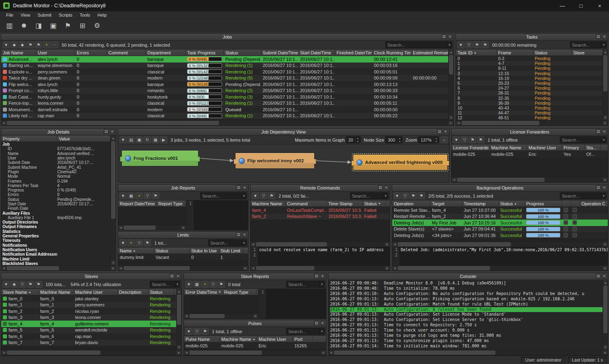  I want to click on column-header: Timestamp, so click(480, 204).